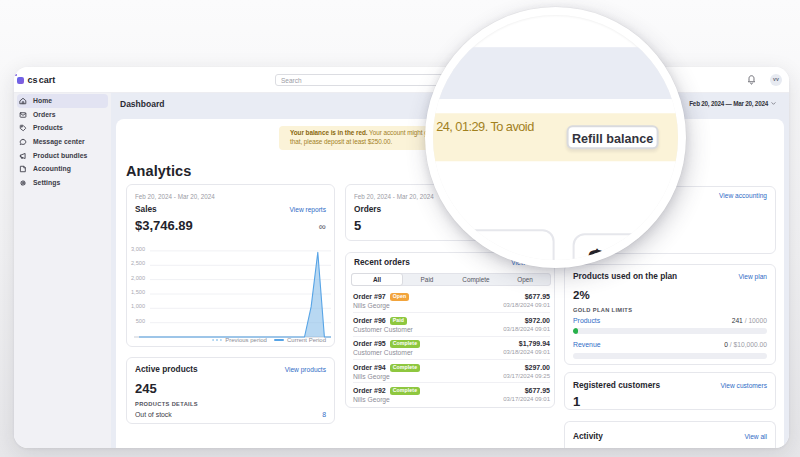 The width and height of the screenshot is (800, 457). Describe the element at coordinates (306, 340) in the screenshot. I see `legend-current-label: Current Period` at that location.